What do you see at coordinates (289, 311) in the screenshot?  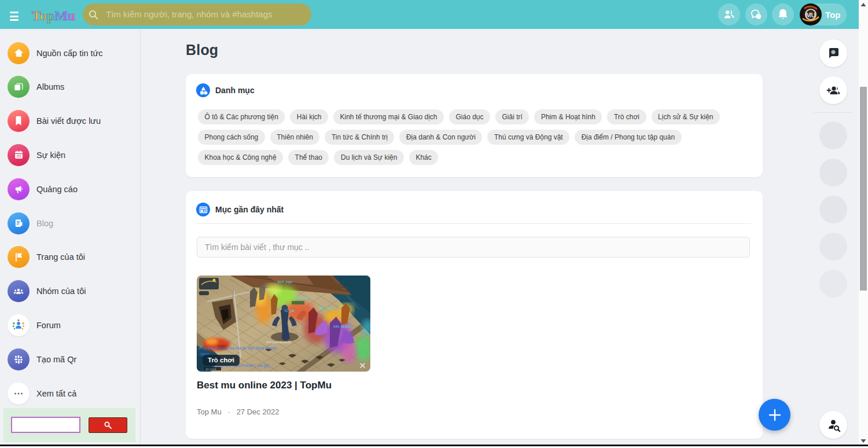 I see `svg-text: Cr_jIB` at bounding box center [289, 311].